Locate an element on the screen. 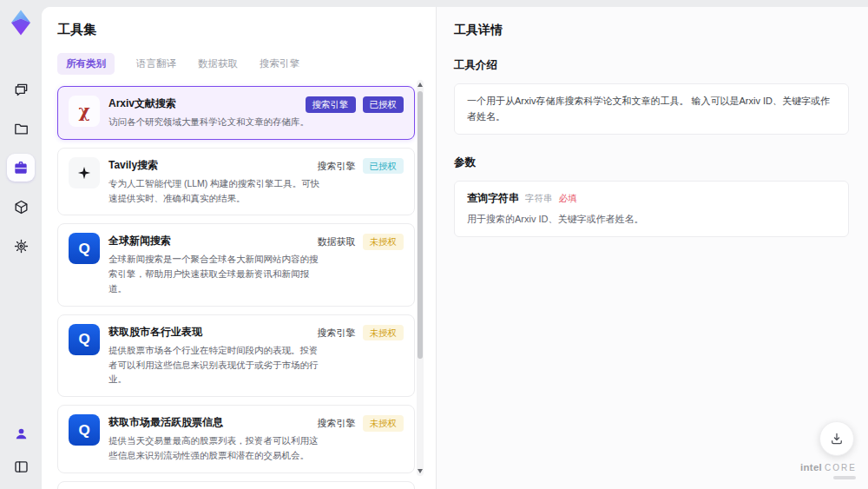  chat-icon is located at coordinates (21, 90).